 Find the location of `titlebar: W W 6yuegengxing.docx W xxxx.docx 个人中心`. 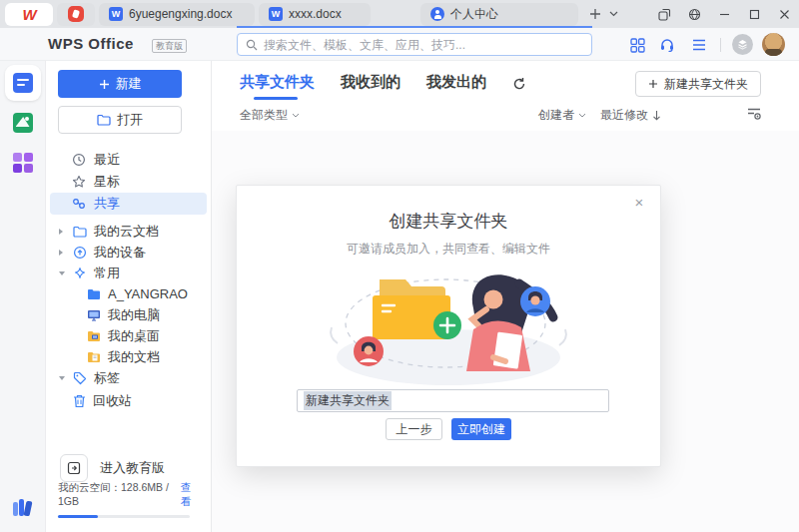

titlebar: W W 6yuegengxing.docx W xxxx.docx 个人中心 is located at coordinates (400, 14).